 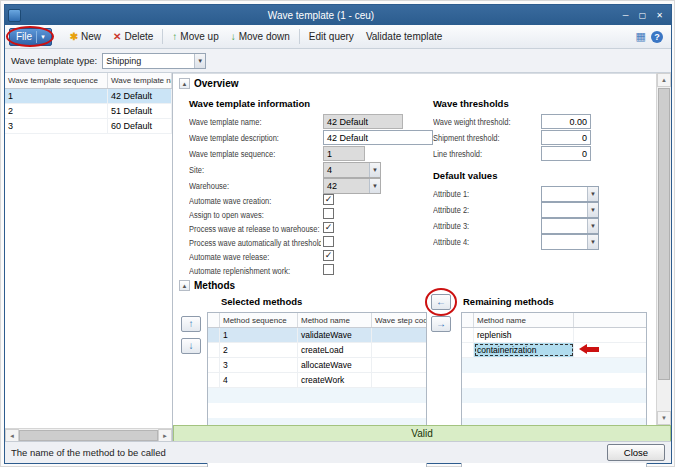 I want to click on move-down-button: ↓ Move down, so click(x=260, y=37).